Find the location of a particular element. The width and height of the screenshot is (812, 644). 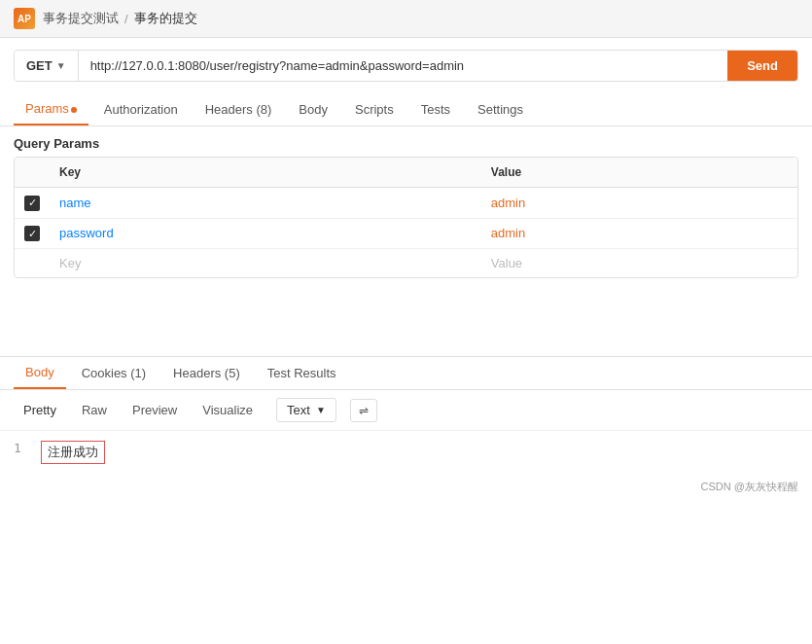

row1-checkbox: ✓ is located at coordinates (32, 203).